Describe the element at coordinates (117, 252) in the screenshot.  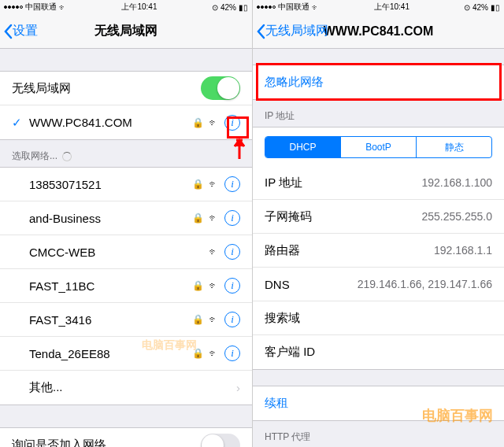
I see `network-name: CMCC-WEB` at that location.